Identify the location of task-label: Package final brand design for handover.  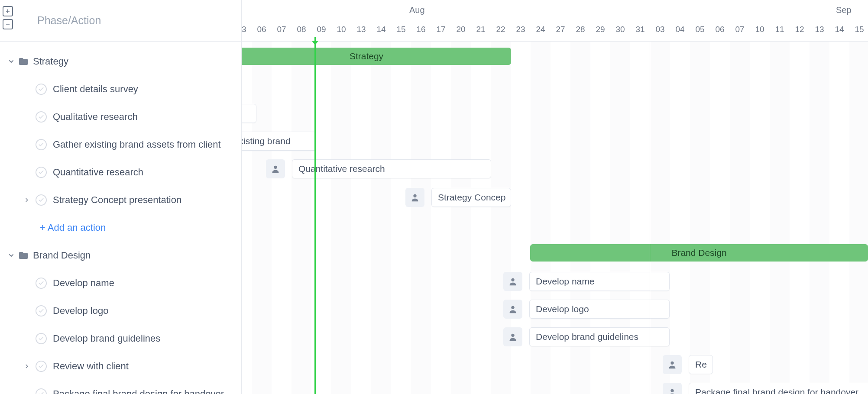
(139, 391).